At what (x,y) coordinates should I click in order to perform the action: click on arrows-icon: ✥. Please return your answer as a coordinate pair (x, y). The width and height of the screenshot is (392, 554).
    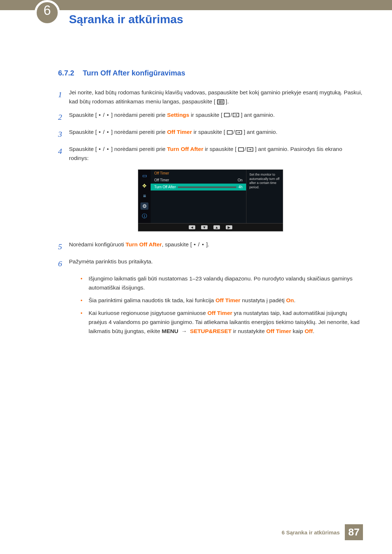
    Looking at the image, I should click on (144, 186).